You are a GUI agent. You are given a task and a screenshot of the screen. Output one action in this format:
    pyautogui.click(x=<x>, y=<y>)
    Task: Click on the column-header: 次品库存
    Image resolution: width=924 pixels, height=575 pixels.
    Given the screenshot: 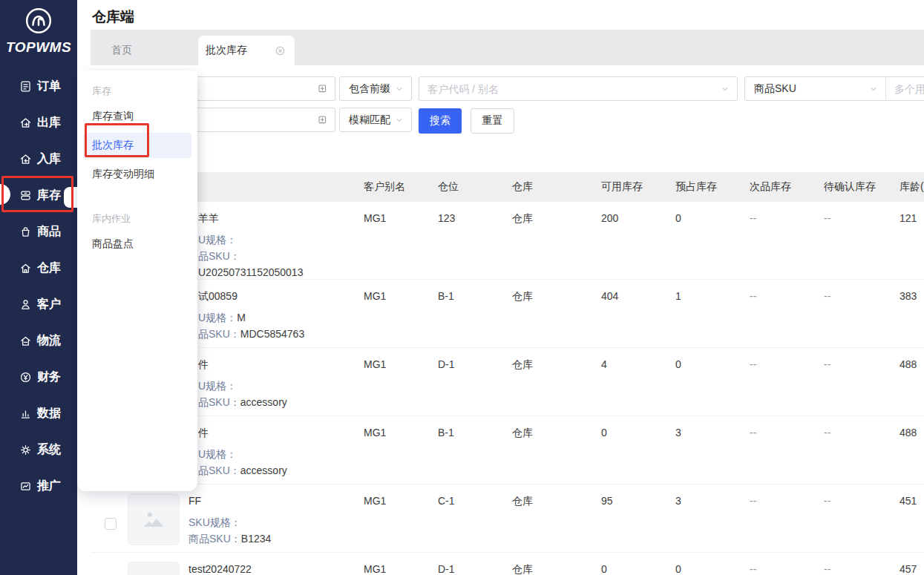 What is the action you would take?
    pyautogui.click(x=772, y=187)
    